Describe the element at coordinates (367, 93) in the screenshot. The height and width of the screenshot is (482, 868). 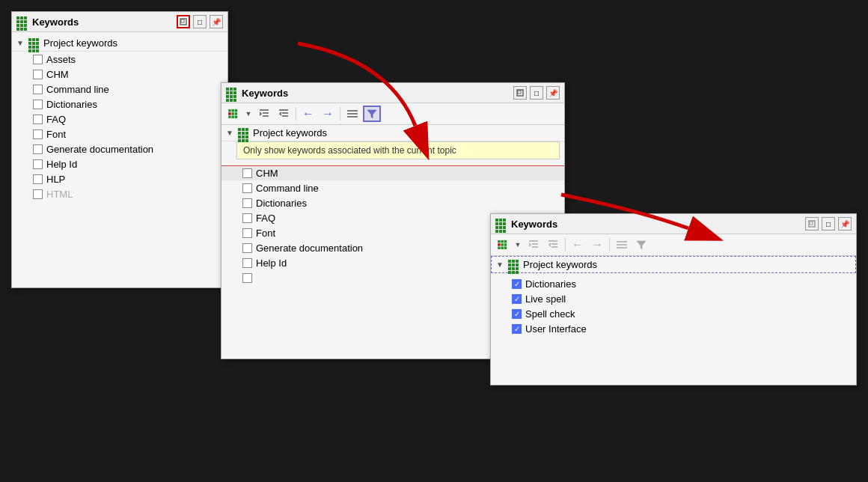
I see `panel2-title: Keywords` at that location.